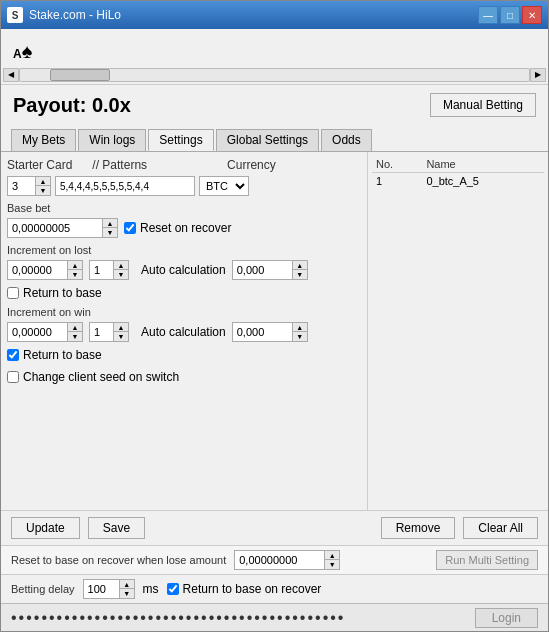  I want to click on tab-my-bets: My Bets, so click(44, 140).